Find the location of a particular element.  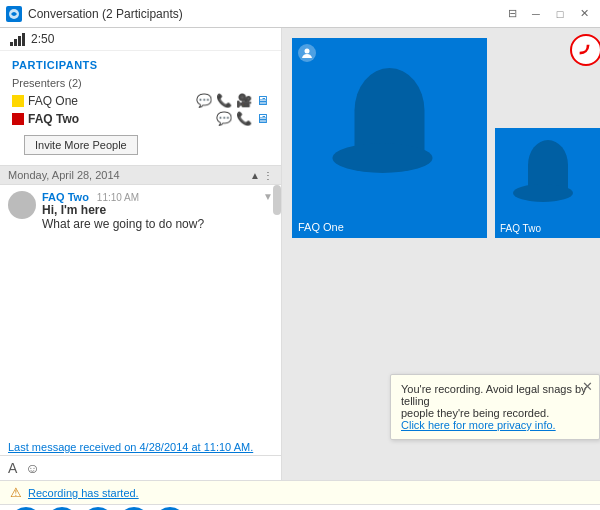

signal-icon is located at coordinates (18, 39).